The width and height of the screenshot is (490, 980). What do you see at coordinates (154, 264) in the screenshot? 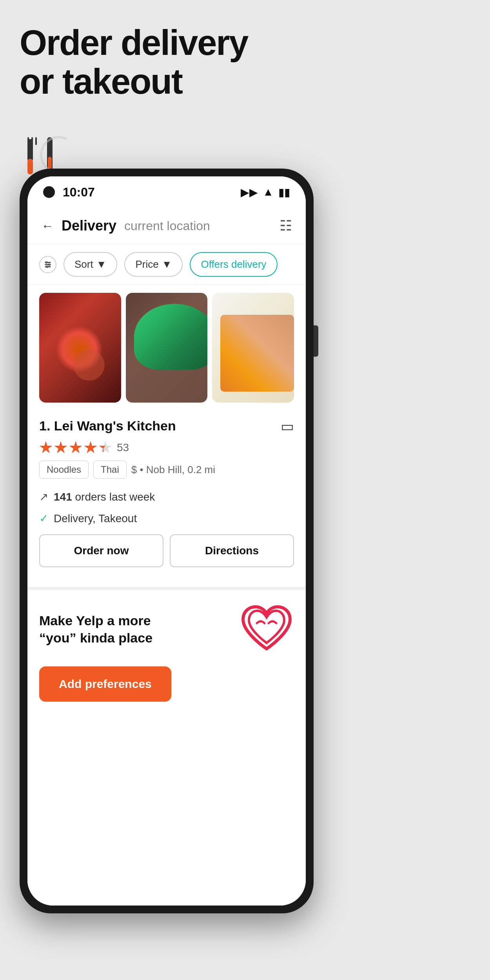
I see `price-button: Price ▼` at bounding box center [154, 264].